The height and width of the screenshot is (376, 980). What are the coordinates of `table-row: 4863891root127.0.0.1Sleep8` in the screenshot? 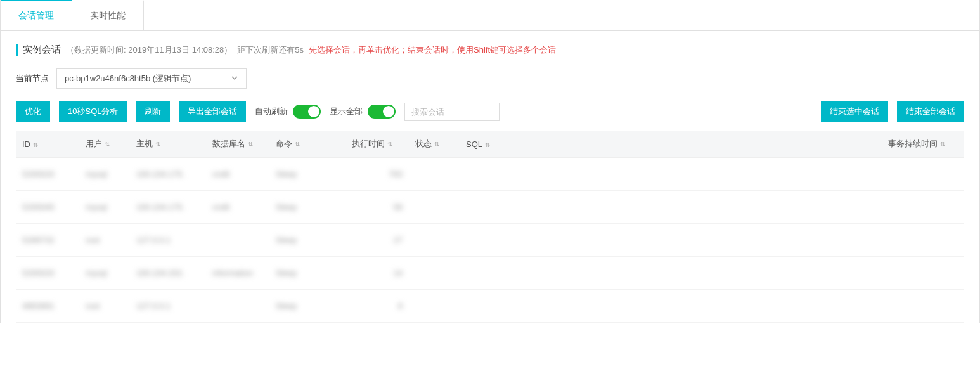 It's located at (490, 306).